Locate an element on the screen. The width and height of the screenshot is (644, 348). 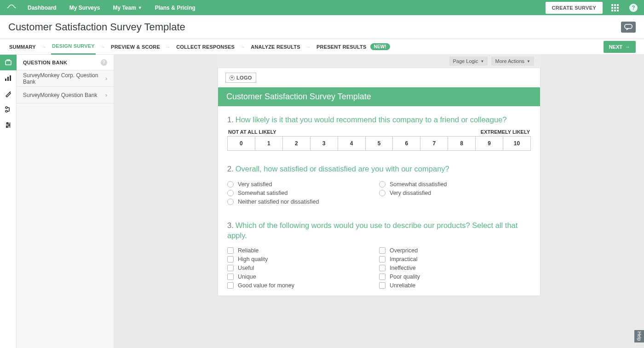
checkbox-option: Overpriced is located at coordinates (455, 251).